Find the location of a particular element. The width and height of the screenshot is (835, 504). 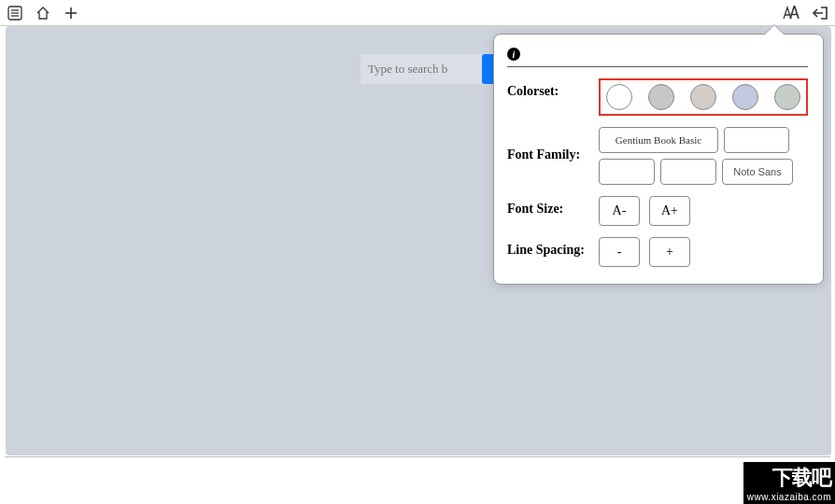

watermark-url: www.xiazaiba.com is located at coordinates (789, 497).